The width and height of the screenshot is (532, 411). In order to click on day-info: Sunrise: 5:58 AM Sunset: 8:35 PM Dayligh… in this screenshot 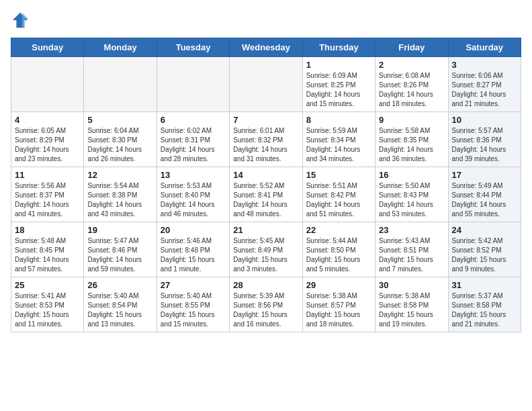, I will do `click(411, 145)`.